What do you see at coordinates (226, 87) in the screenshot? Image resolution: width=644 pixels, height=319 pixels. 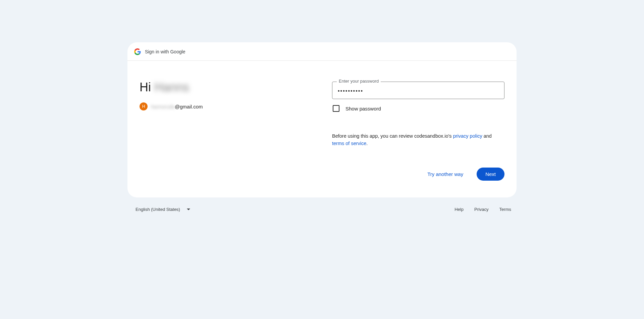 I see `greeting: Hi Hanns` at bounding box center [226, 87].